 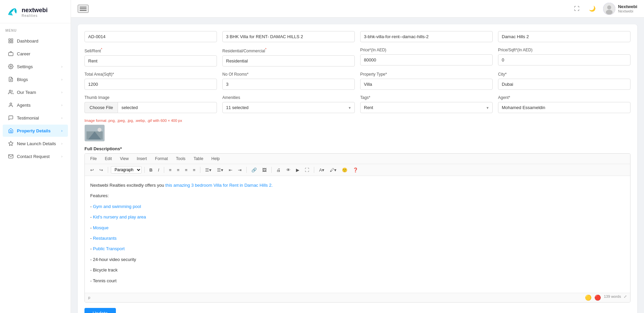 What do you see at coordinates (289, 170) in the screenshot?
I see `preview-button: 👁` at bounding box center [289, 170].